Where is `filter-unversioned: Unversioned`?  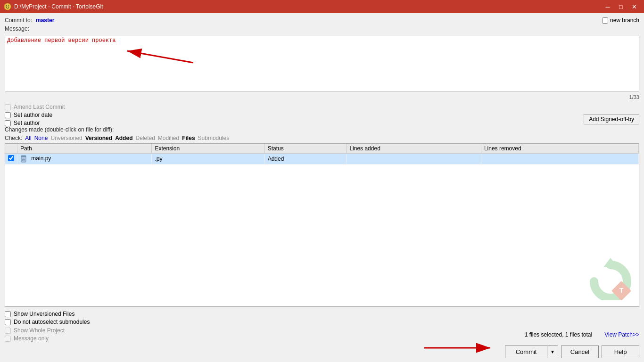
filter-unversioned: Unversioned is located at coordinates (66, 138).